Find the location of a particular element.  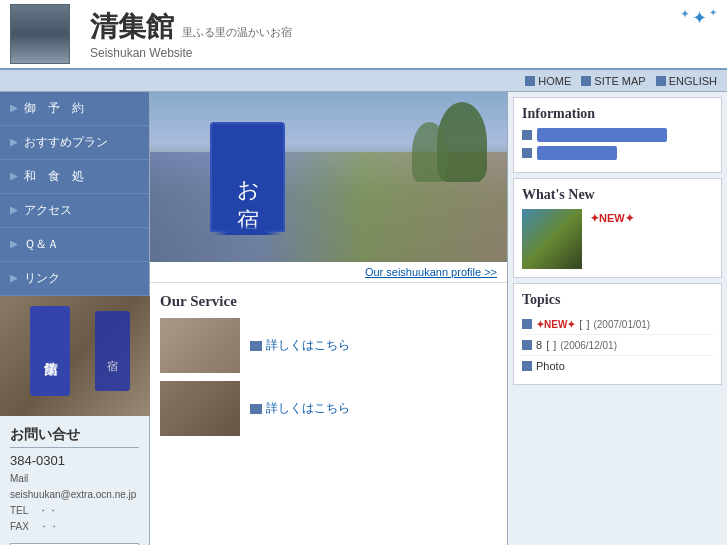

topic-photo-label: Photo is located at coordinates (550, 366).